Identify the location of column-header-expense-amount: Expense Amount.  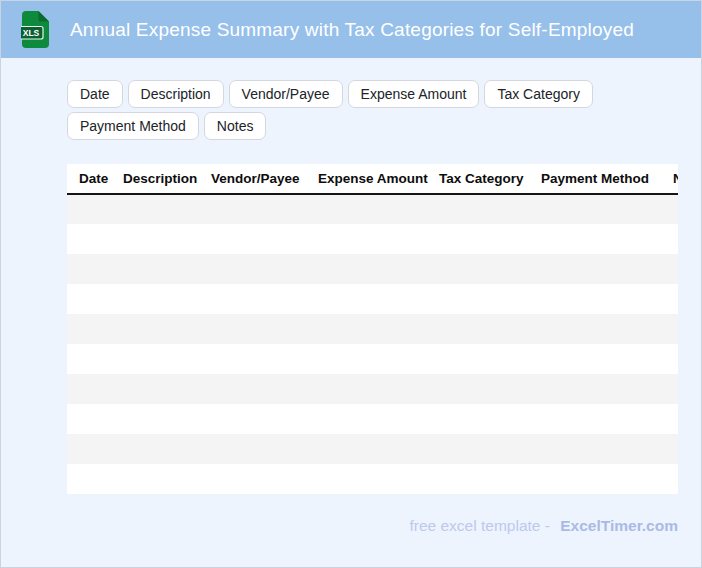
(366, 179).